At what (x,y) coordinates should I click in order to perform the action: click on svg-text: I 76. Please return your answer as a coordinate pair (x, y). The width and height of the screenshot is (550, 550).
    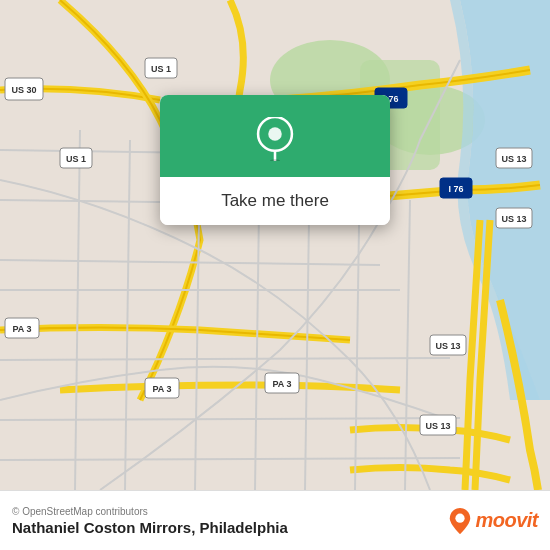
    Looking at the image, I should click on (456, 189).